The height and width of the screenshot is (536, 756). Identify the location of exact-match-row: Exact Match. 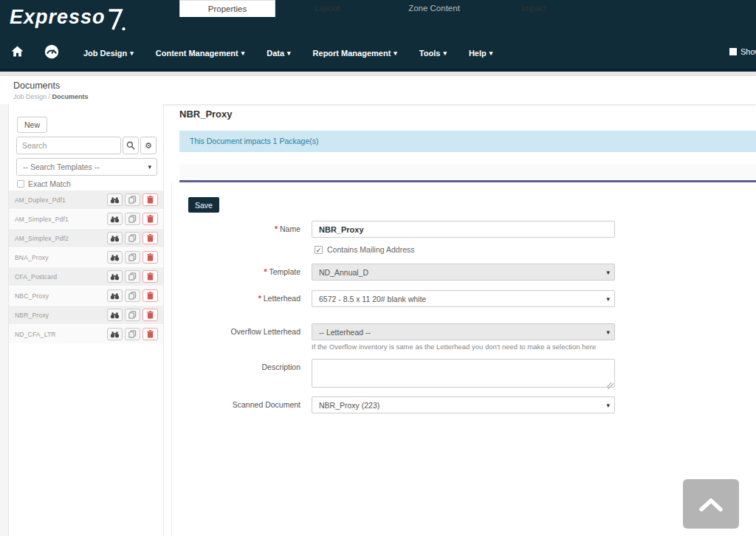
(44, 184).